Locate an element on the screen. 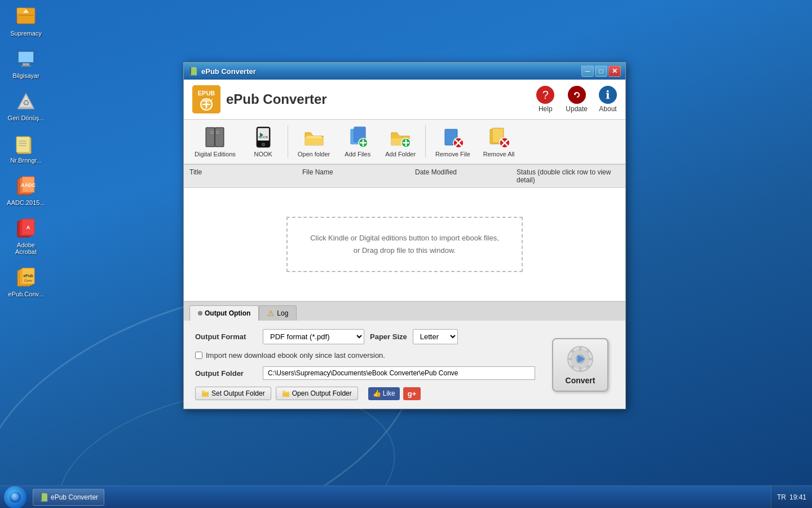 The width and height of the screenshot is (812, 508). tray-time: 19:41 is located at coordinates (798, 497).